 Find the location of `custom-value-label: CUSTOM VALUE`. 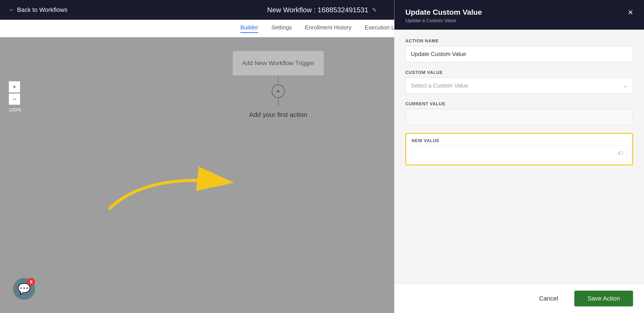

custom-value-label: CUSTOM VALUE is located at coordinates (519, 73).